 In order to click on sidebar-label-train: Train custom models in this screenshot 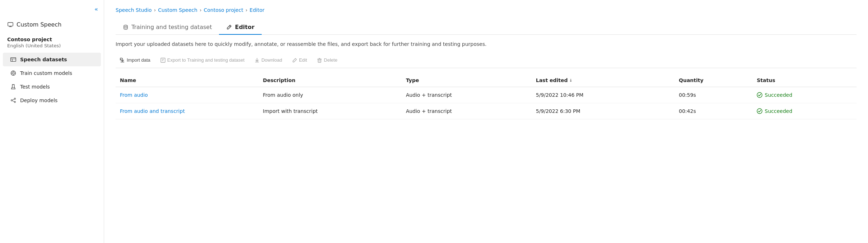, I will do `click(46, 73)`.